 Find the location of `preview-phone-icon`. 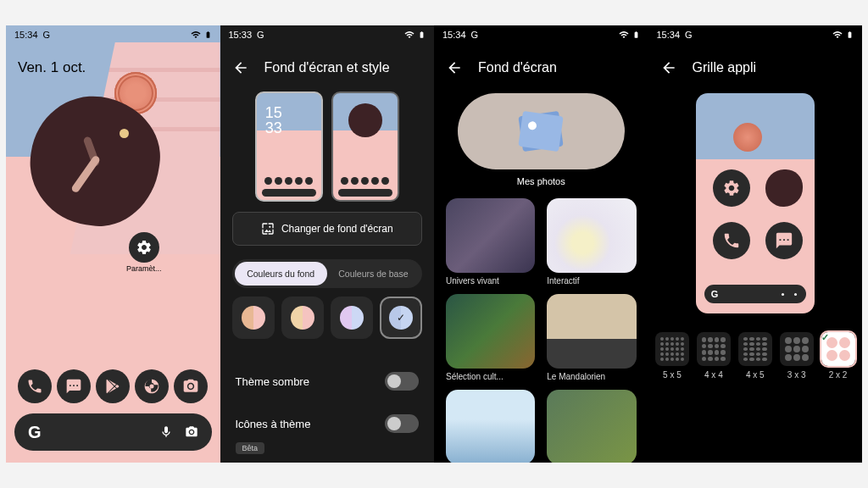

preview-phone-icon is located at coordinates (732, 241).